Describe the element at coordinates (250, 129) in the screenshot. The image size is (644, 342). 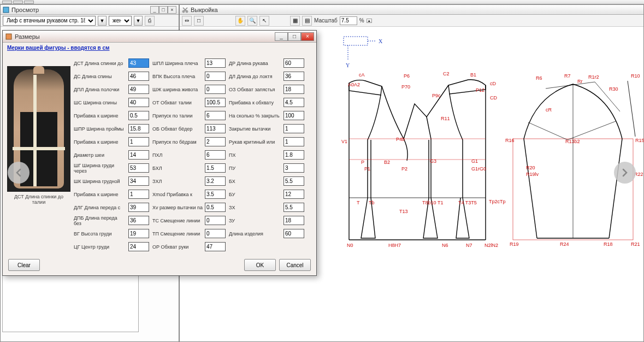
I see `field-label: Закрытие вытачки` at that location.